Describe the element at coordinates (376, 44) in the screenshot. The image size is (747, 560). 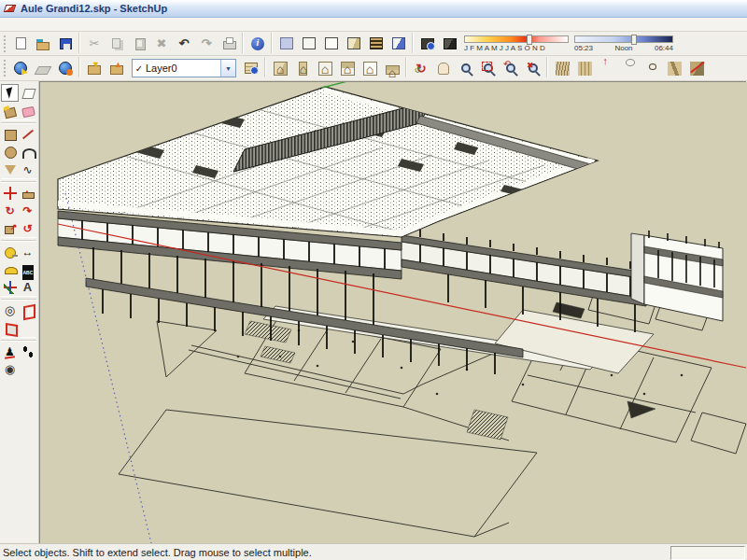
I see `shaded-textures-icon` at that location.